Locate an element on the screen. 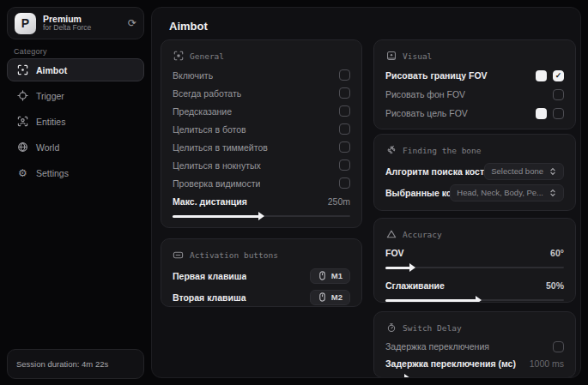  option-label: Вторая клавиша is located at coordinates (209, 298).